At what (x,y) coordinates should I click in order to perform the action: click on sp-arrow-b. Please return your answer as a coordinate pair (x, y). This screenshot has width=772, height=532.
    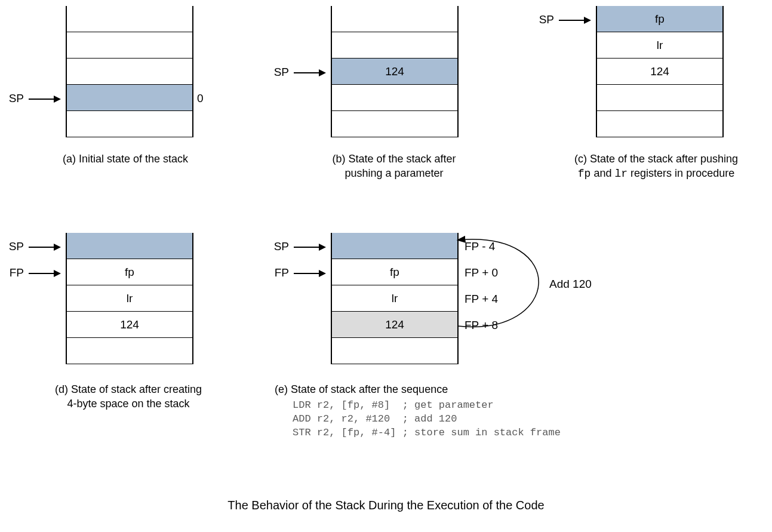
    Looking at the image, I should click on (309, 73).